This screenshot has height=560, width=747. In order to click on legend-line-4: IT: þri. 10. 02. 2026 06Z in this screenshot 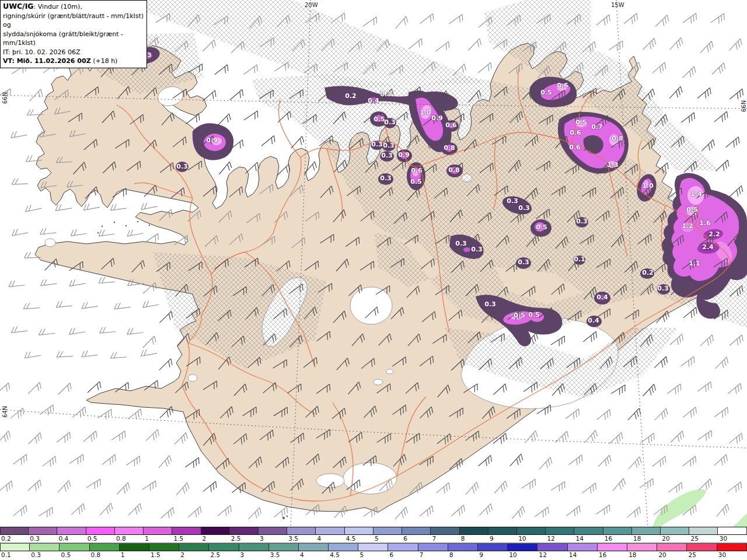, I will do `click(74, 52)`.